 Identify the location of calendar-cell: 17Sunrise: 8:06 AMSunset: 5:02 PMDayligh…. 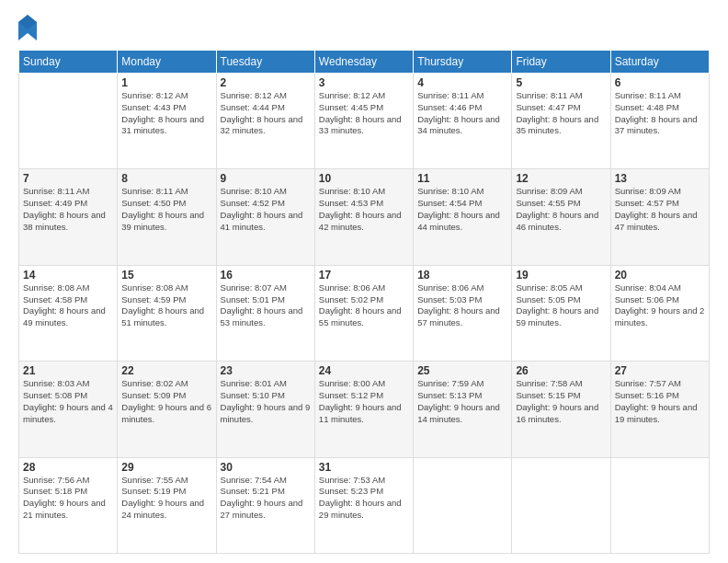
(364, 313).